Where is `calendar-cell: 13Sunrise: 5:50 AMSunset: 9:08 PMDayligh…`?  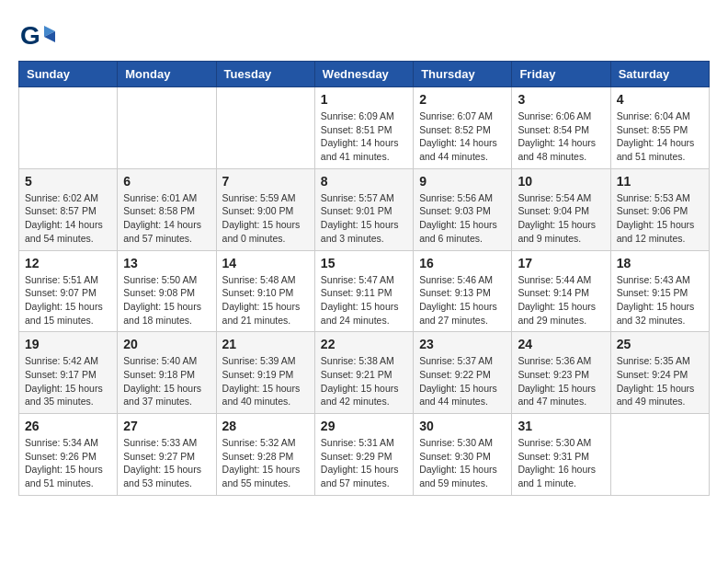
calendar-cell: 13Sunrise: 5:50 AMSunset: 9:08 PMDayligh… is located at coordinates (167, 291).